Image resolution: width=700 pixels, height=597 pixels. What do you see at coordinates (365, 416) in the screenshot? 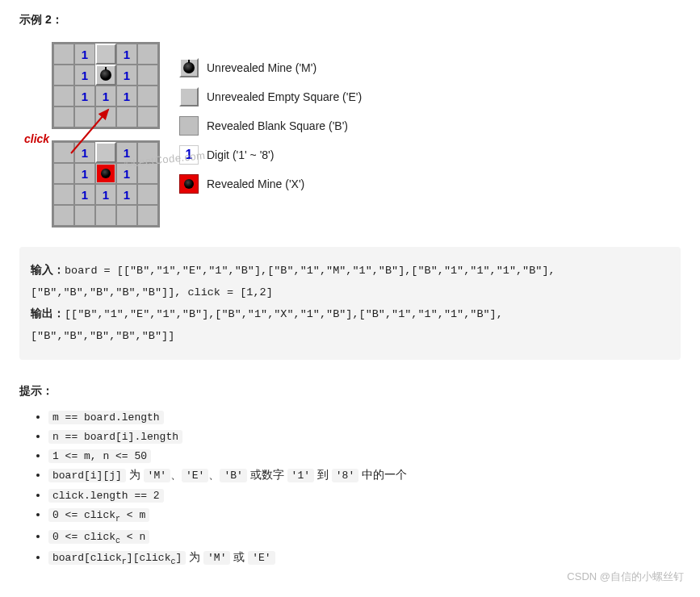
I see `hint-item: m == board.length` at bounding box center [365, 416].